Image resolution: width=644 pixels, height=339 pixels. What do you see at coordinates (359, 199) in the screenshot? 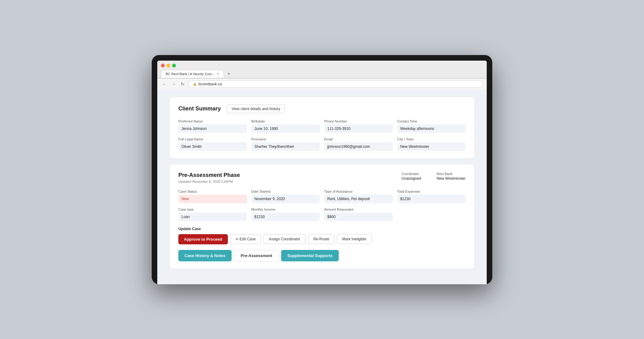
I see `type-assistance-value: Rent, Utilities, Pet deposit` at bounding box center [359, 199].